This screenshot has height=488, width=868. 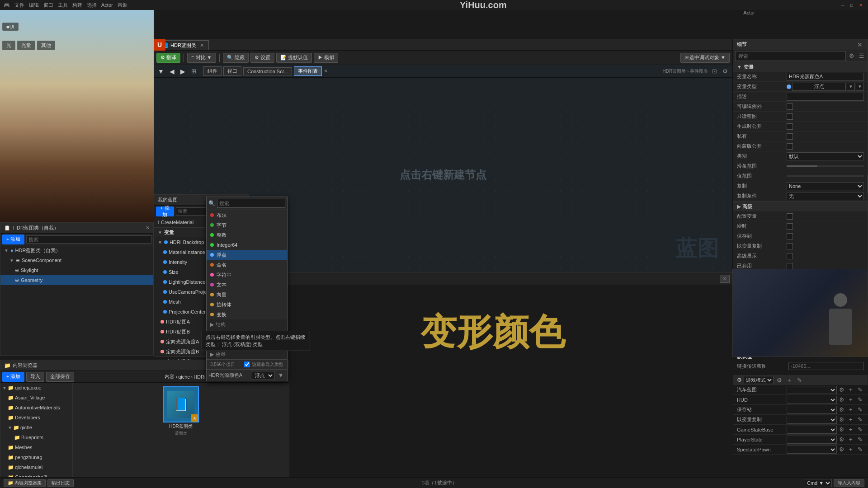 What do you see at coordinates (263, 375) in the screenshot?
I see `pin-type-select: 浮点` at bounding box center [263, 375].